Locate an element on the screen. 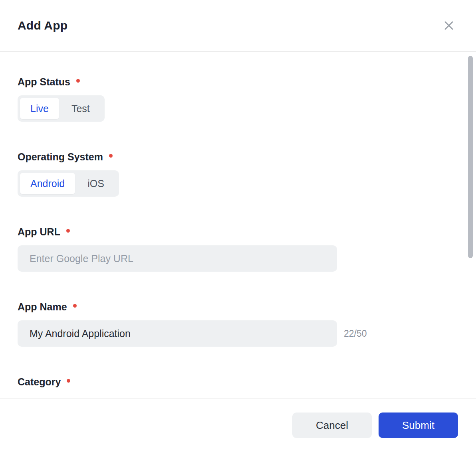 The image size is (476, 450). field-app-status: App Status Live Test is located at coordinates (238, 99).